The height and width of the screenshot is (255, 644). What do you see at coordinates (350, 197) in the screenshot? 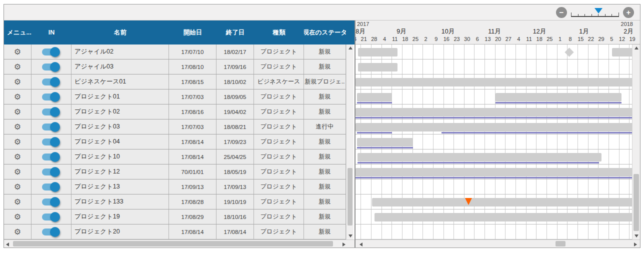
I see `table-vscroll-thumb` at bounding box center [350, 197].